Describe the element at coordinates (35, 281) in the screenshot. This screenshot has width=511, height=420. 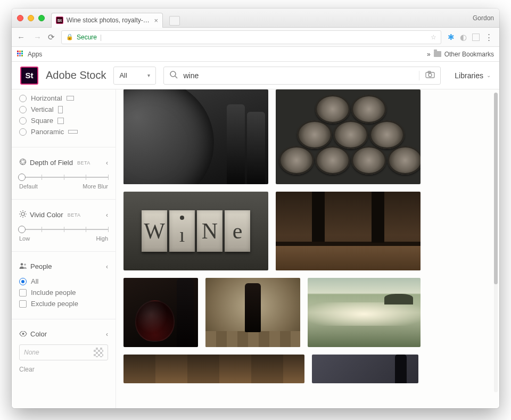
I see `label: All` at that location.